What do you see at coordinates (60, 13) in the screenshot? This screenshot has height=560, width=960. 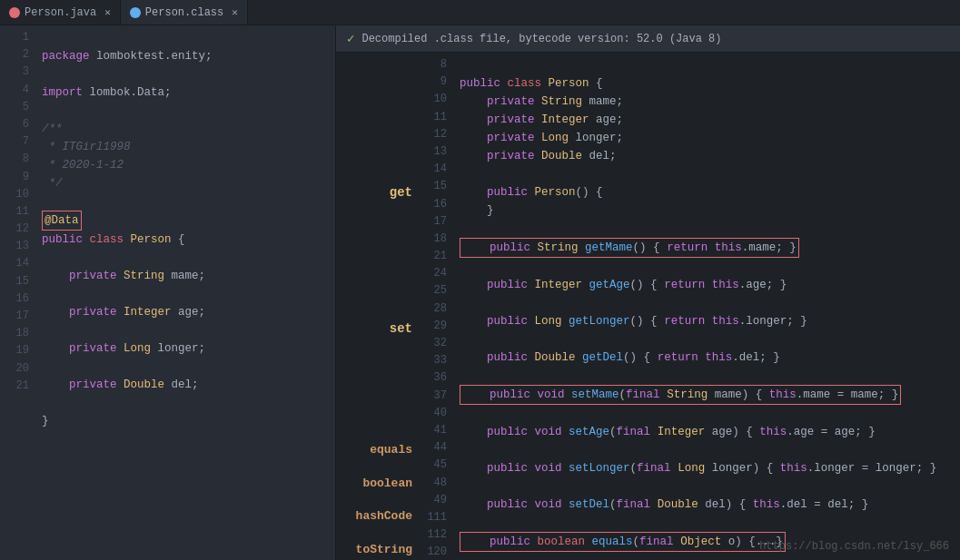 I see `tab-person-java: Person.java ✕` at bounding box center [60, 13].